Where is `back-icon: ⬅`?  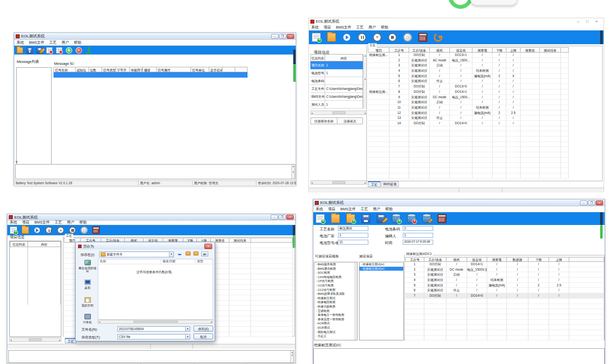
back-icon: ⬅ is located at coordinates (180, 254).